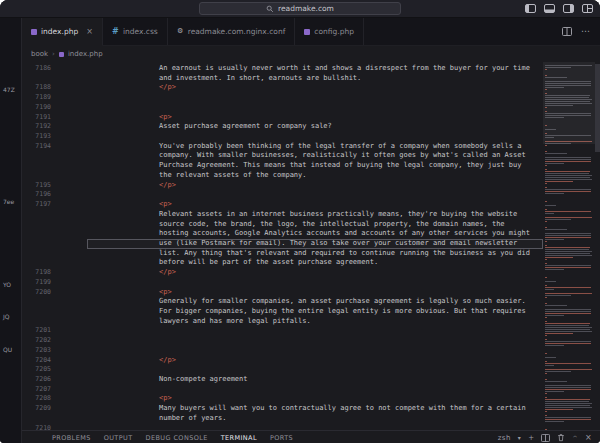  I want to click on code-line: 7202, so click(282, 341).